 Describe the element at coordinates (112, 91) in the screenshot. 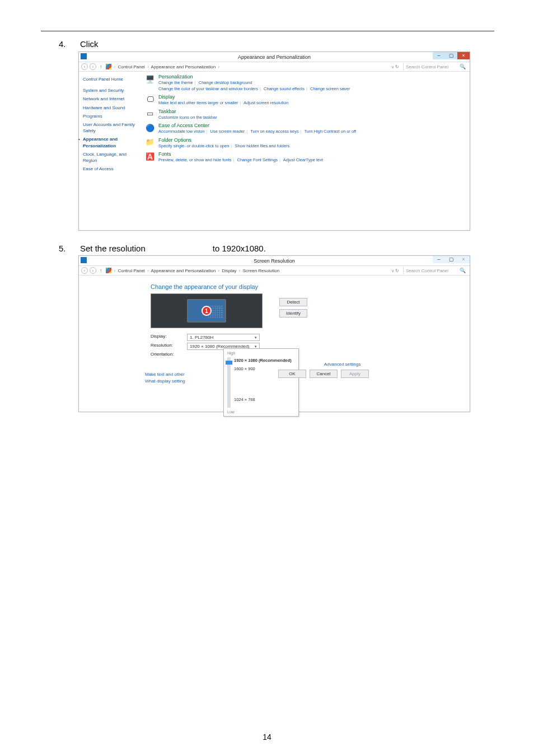

I see `sidebar-item-system: System and Security` at that location.